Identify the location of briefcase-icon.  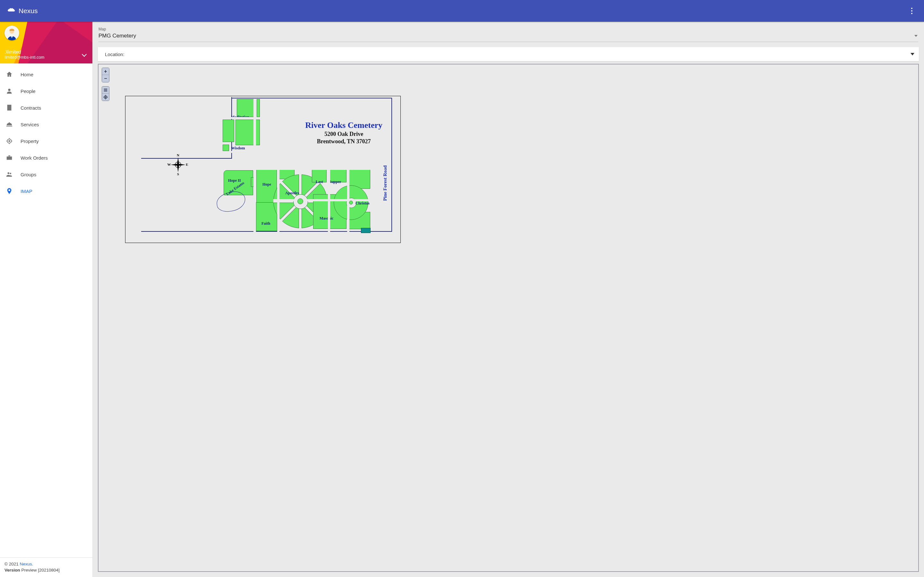
(9, 158).